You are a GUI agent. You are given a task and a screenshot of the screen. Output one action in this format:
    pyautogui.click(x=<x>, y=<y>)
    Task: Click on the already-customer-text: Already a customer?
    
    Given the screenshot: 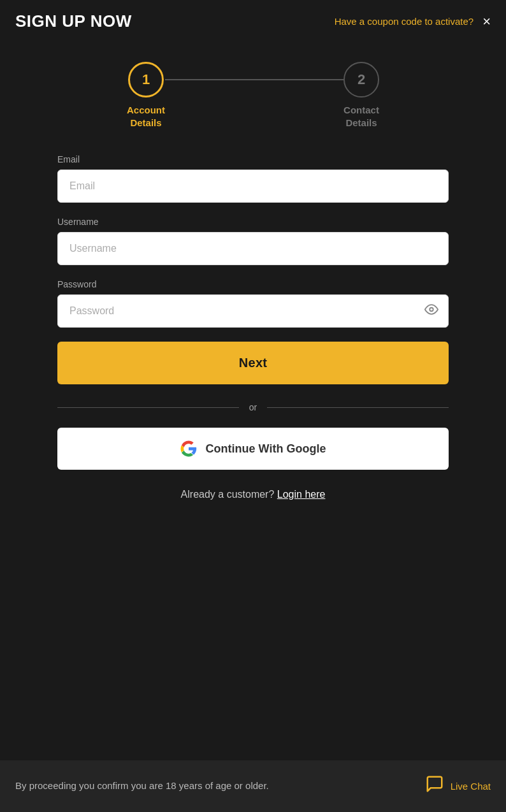 What is the action you would take?
    pyautogui.click(x=228, y=495)
    